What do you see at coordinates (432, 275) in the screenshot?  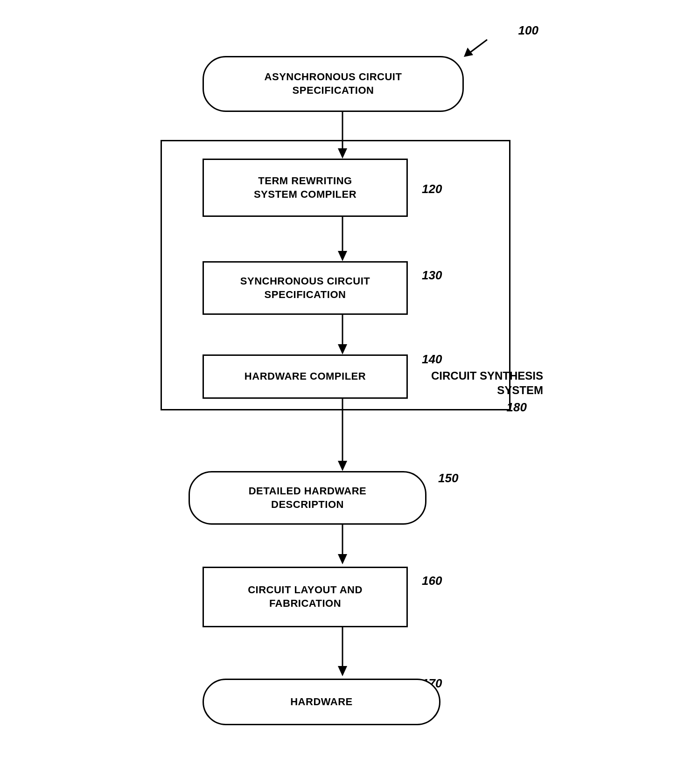 I see `ref-130-label: 130` at bounding box center [432, 275].